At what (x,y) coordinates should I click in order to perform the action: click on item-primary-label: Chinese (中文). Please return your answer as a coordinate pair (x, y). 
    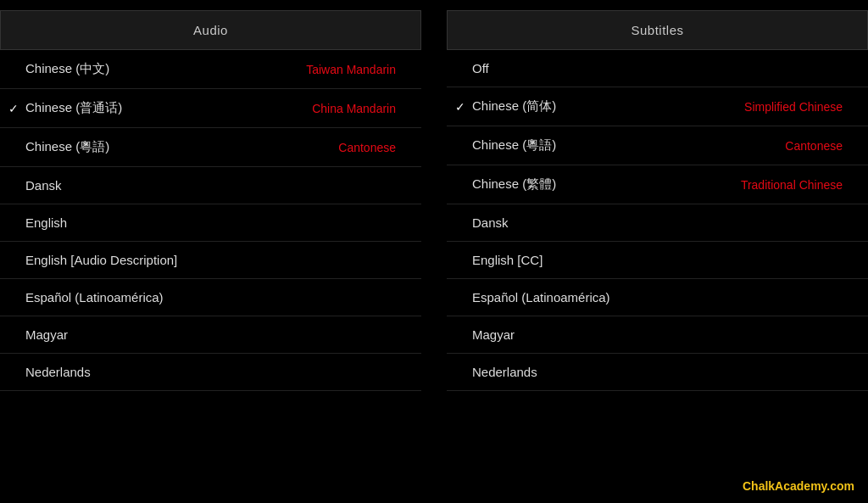
    Looking at the image, I should click on (166, 70).